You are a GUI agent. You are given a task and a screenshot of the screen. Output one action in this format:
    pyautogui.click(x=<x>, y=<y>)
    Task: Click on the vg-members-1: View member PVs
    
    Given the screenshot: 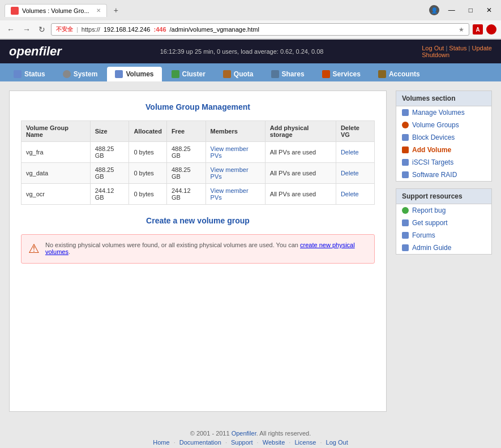 What is the action you would take?
    pyautogui.click(x=235, y=173)
    